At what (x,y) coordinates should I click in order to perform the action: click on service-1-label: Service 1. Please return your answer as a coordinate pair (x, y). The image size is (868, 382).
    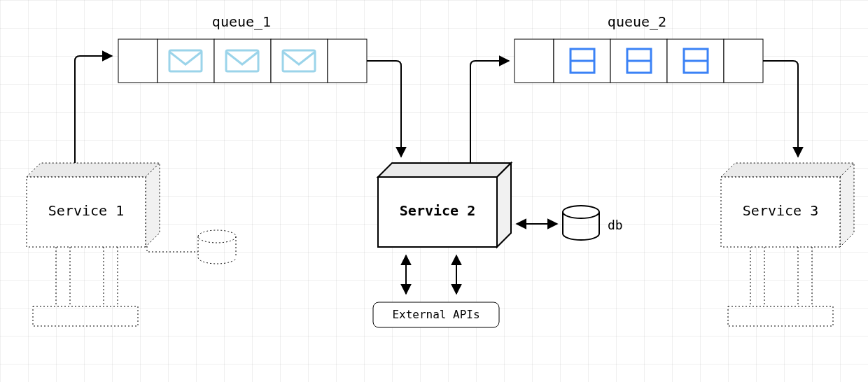
    Looking at the image, I should click on (86, 211).